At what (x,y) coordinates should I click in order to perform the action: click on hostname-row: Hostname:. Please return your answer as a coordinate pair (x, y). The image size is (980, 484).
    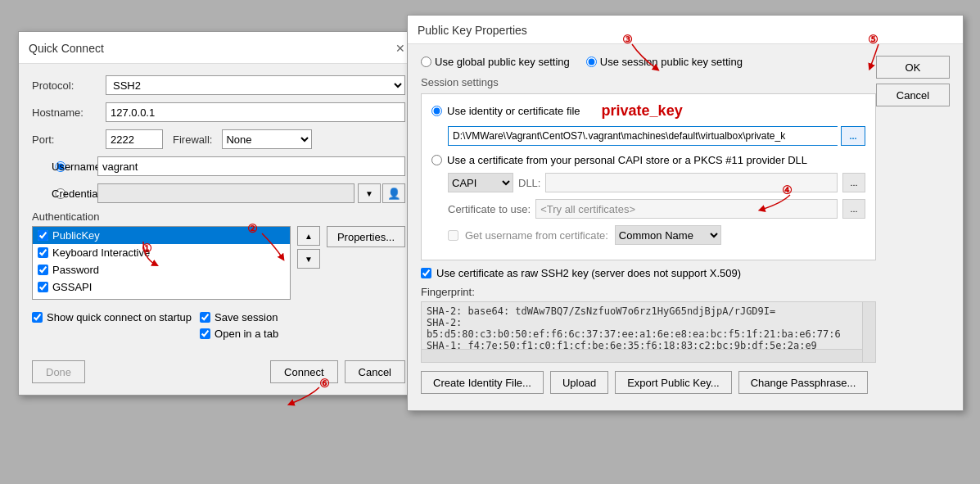
    Looking at the image, I should click on (219, 112).